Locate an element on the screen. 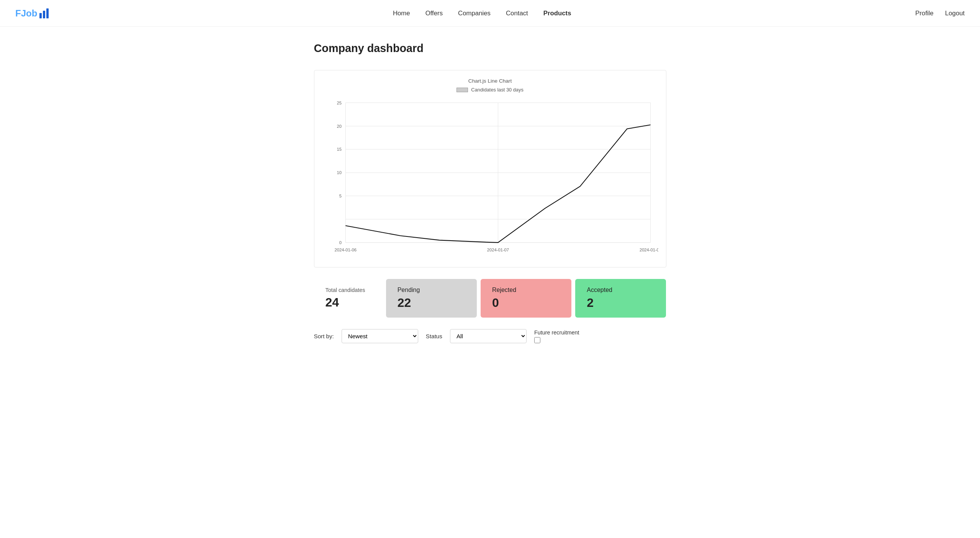  nav-item-home: Home is located at coordinates (401, 13).